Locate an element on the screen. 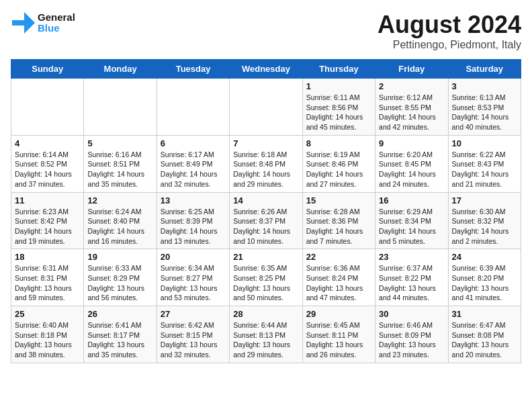  day-number: 5 is located at coordinates (120, 144).